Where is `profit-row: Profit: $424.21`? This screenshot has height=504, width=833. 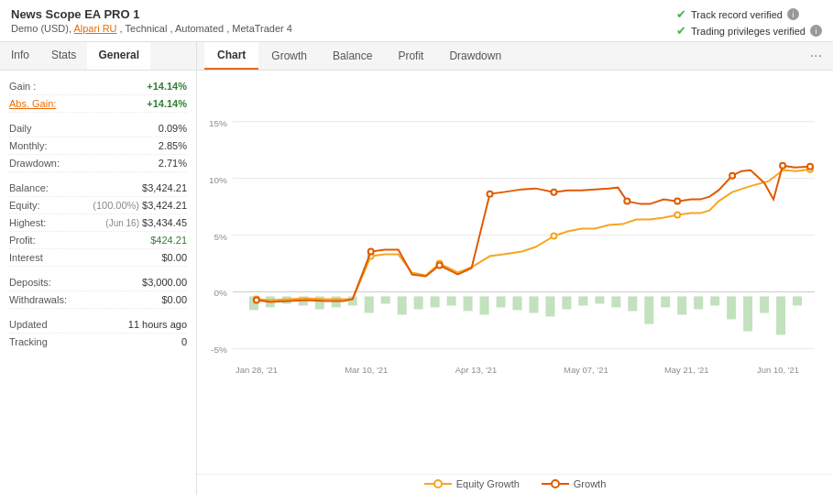
profit-row: Profit: $424.21 is located at coordinates (98, 240).